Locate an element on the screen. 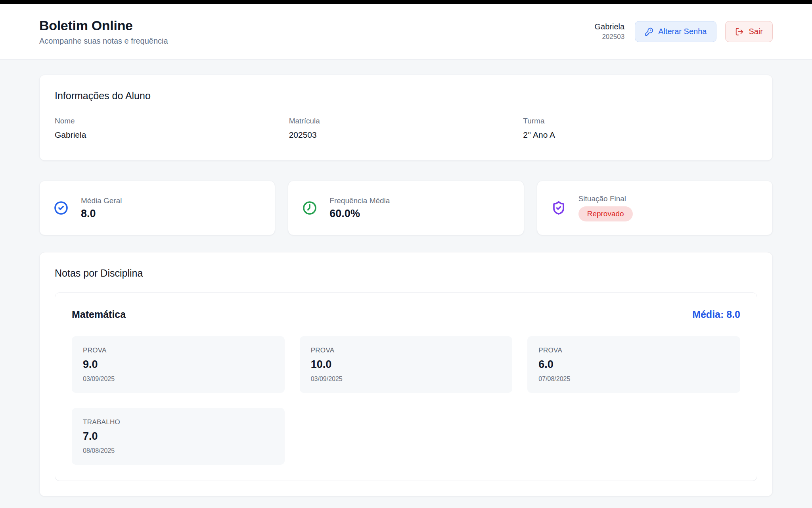 This screenshot has height=508, width=812. grade-score: 9.0 is located at coordinates (178, 364).